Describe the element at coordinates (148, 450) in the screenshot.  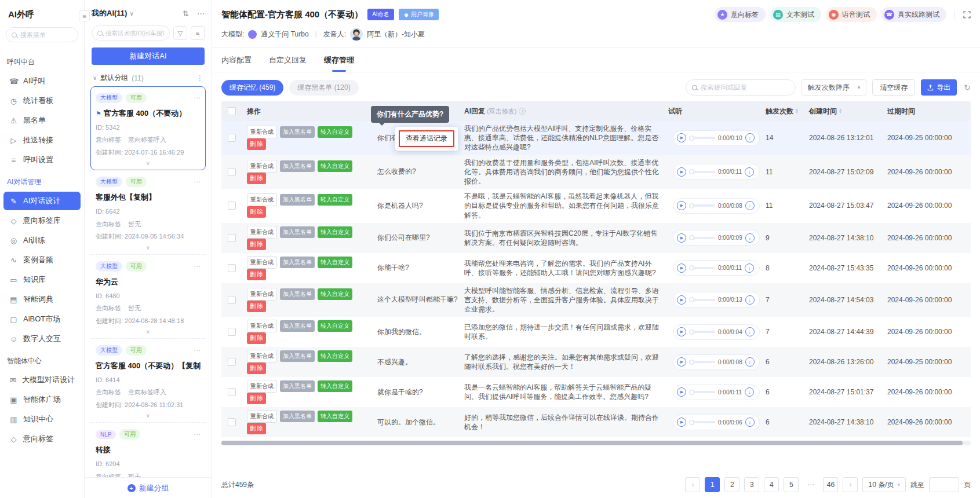
I see `ai-card: NLP可用⋯转接ID: 6204意向标签暂无创建时间: 2024-08-22 1…` at that location.